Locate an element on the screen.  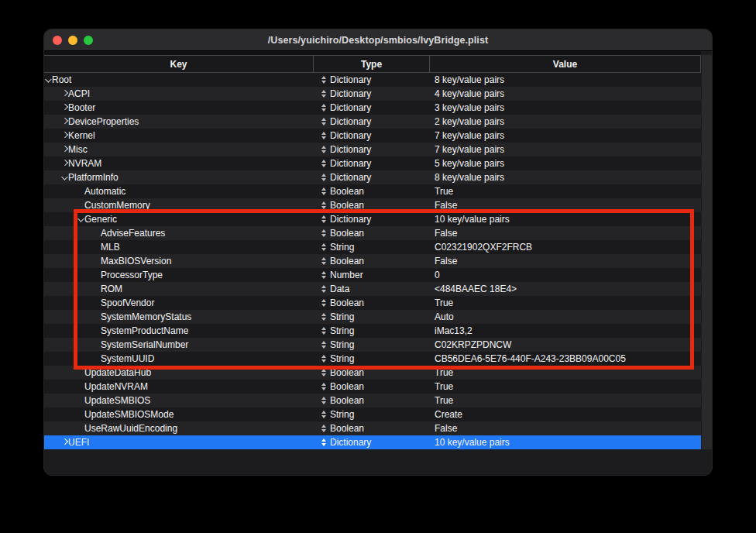
table-row: CustomMemory Boolean False is located at coordinates (373, 205).